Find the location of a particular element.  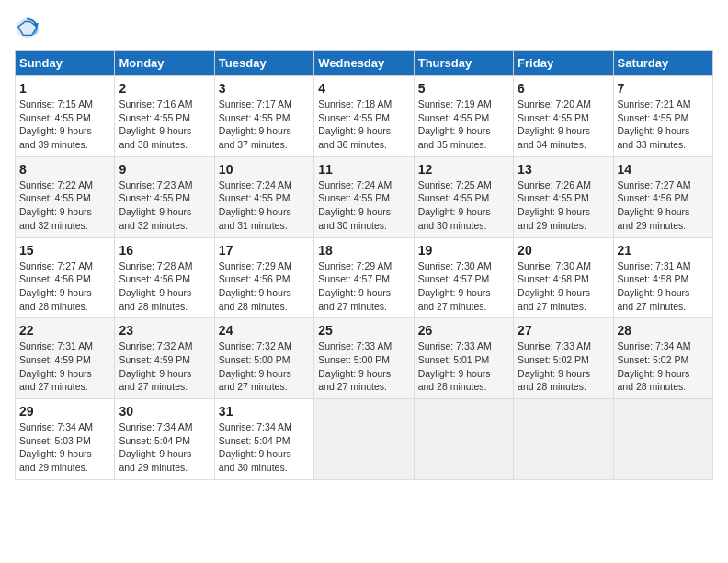

calendar-cell: 18Sunrise: 7:29 AM Sunset: 4:57 PM Dayli… is located at coordinates (364, 278).